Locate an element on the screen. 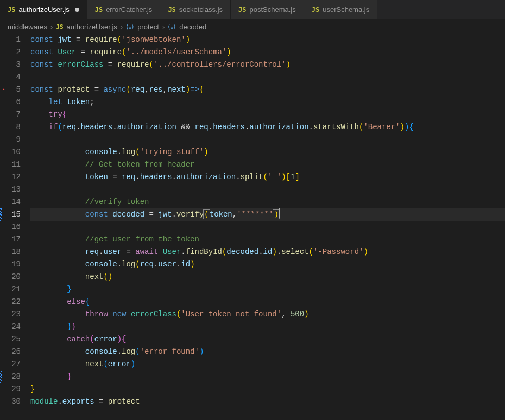 The width and height of the screenshot is (505, 420). line-number: 19 is located at coordinates (10, 265).